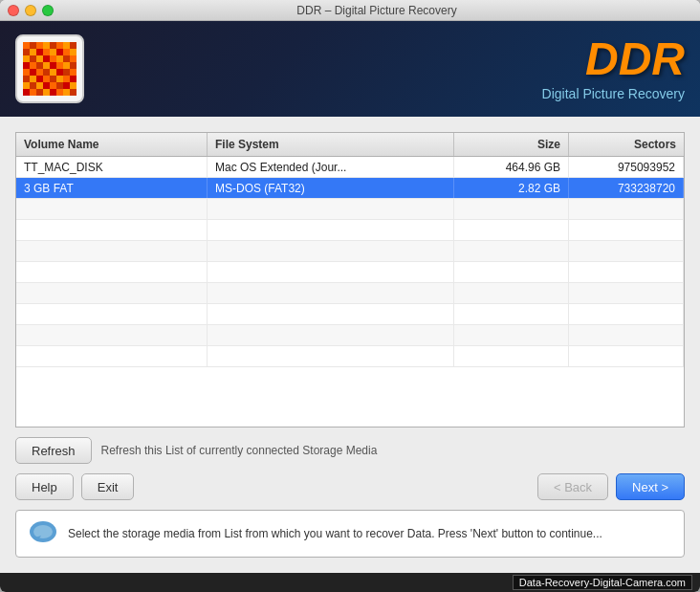  I want to click on table-row: 3 GB FAT MS-DOS (FAT32) 2.82 GB 73323872…, so click(350, 188).